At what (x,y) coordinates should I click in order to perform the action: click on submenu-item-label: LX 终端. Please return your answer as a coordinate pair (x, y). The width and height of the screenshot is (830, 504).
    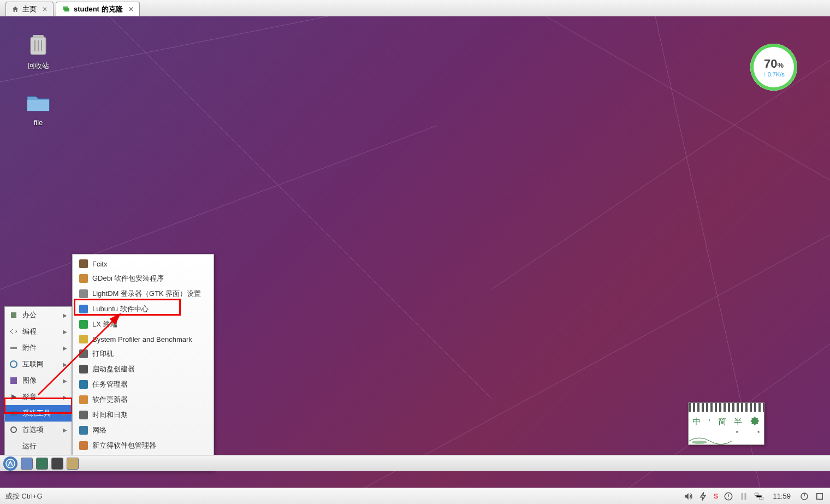
    Looking at the image, I should click on (105, 324).